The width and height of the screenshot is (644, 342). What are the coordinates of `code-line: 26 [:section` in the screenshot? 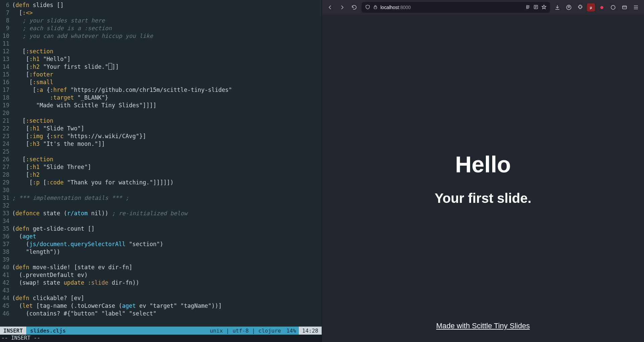 It's located at (161, 160).